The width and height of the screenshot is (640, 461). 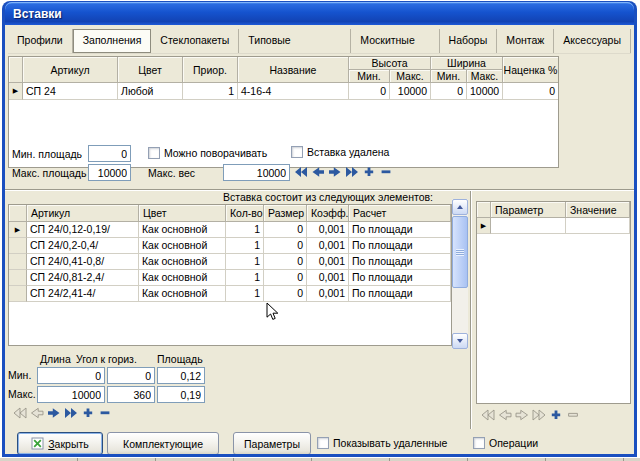 I want to click on tab-profiles: Профили, so click(x=40, y=41).